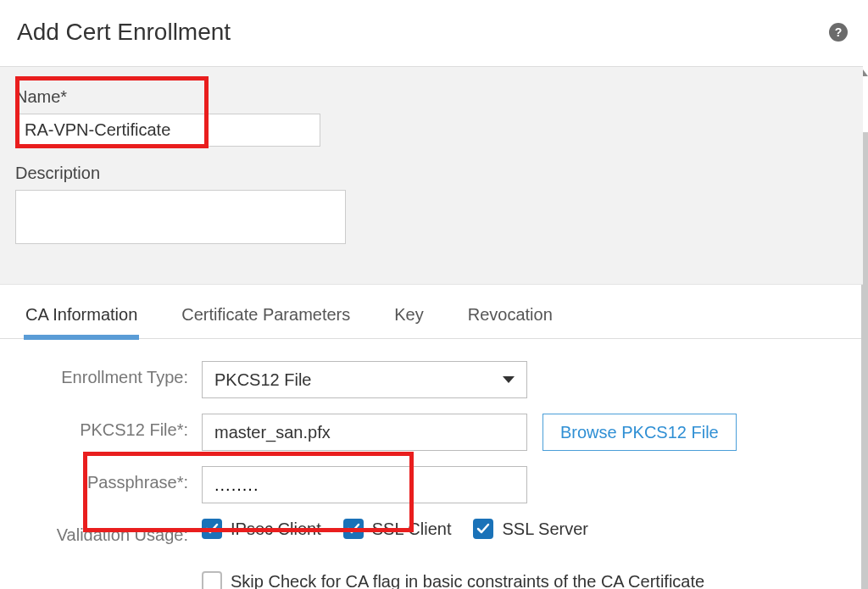 Image resolution: width=868 pixels, height=589 pixels. What do you see at coordinates (212, 580) in the screenshot?
I see `skip-check-checkbox` at bounding box center [212, 580].